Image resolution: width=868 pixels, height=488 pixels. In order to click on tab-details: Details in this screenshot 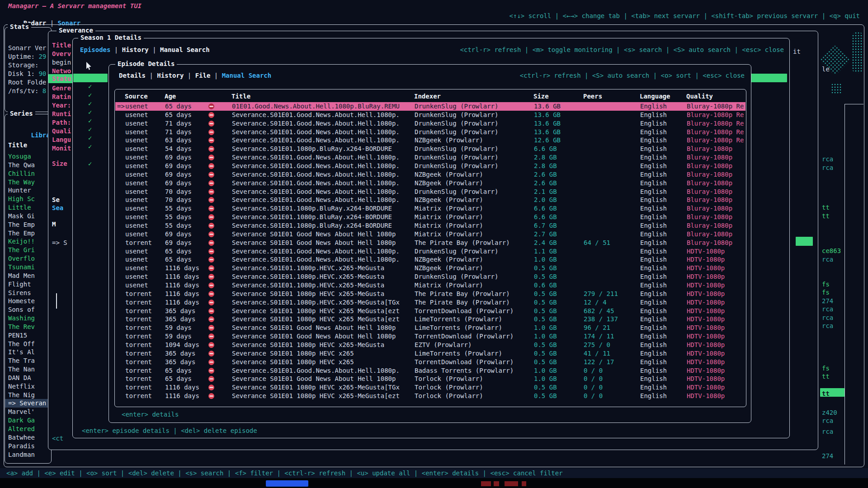, I will do `click(132, 75)`.